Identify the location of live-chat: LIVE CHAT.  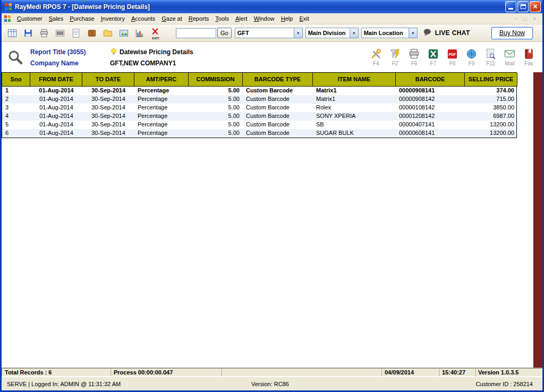
(446, 33).